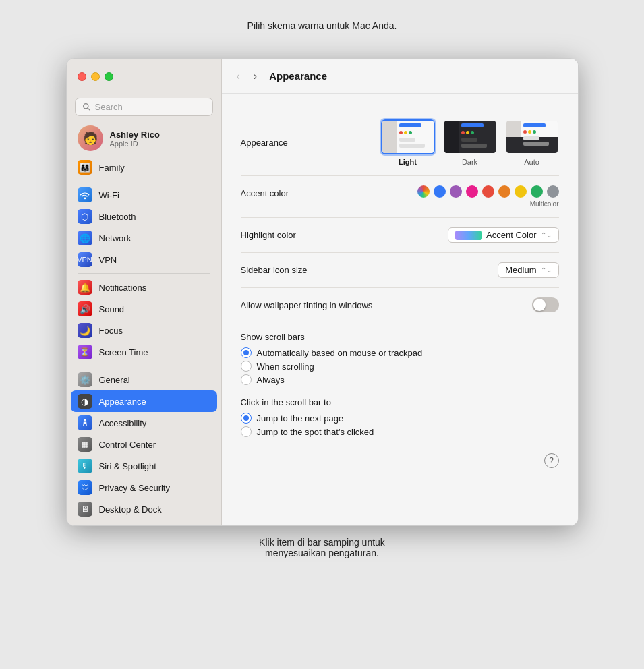 This screenshot has height=669, width=644. I want to click on desktop-icon: 🖥, so click(85, 509).